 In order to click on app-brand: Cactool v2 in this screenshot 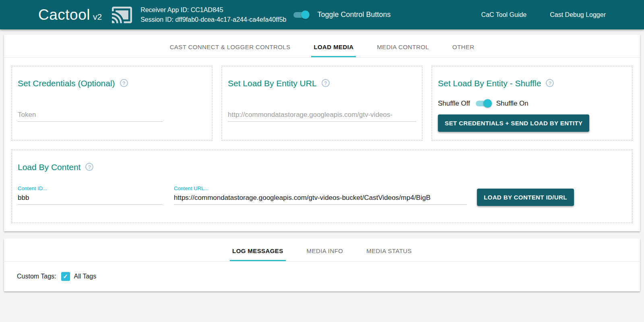, I will do `click(70, 15)`.